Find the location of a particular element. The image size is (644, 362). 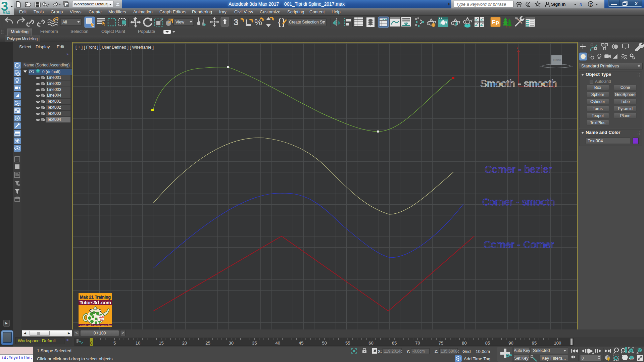

svg-text: Corner - bezier is located at coordinates (518, 169).